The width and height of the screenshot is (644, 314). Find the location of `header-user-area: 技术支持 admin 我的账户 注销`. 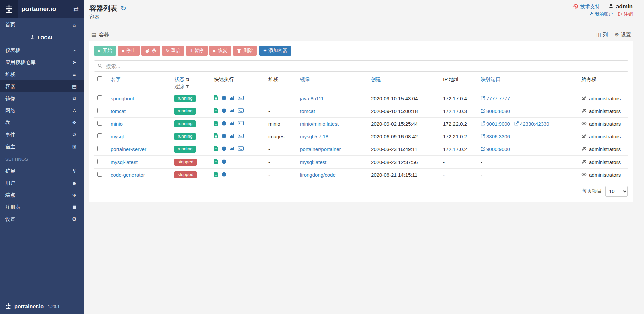

header-user-area: 技术支持 admin 我的账户 注销 is located at coordinates (603, 10).